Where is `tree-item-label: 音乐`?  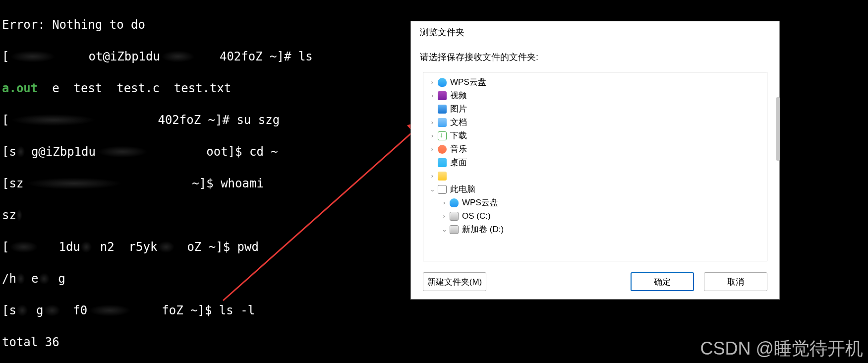
tree-item-label: 音乐 is located at coordinates (459, 149).